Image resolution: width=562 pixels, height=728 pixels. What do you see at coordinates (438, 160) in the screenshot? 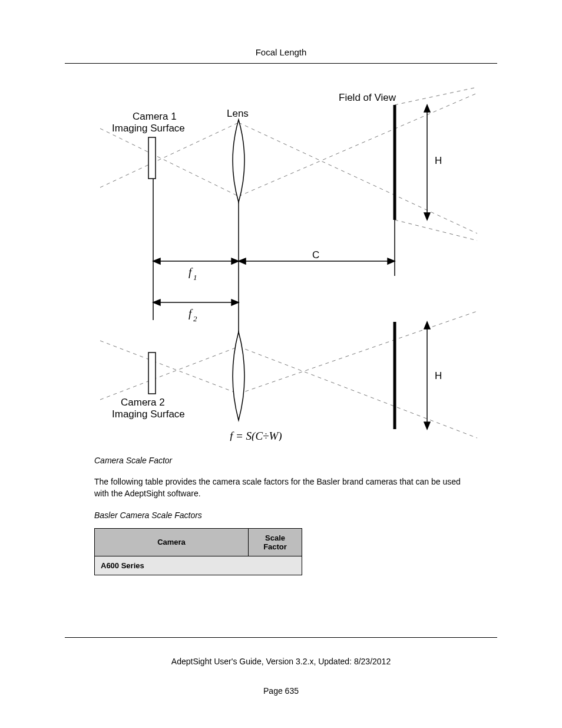
I see `label-h1: H` at bounding box center [438, 160].